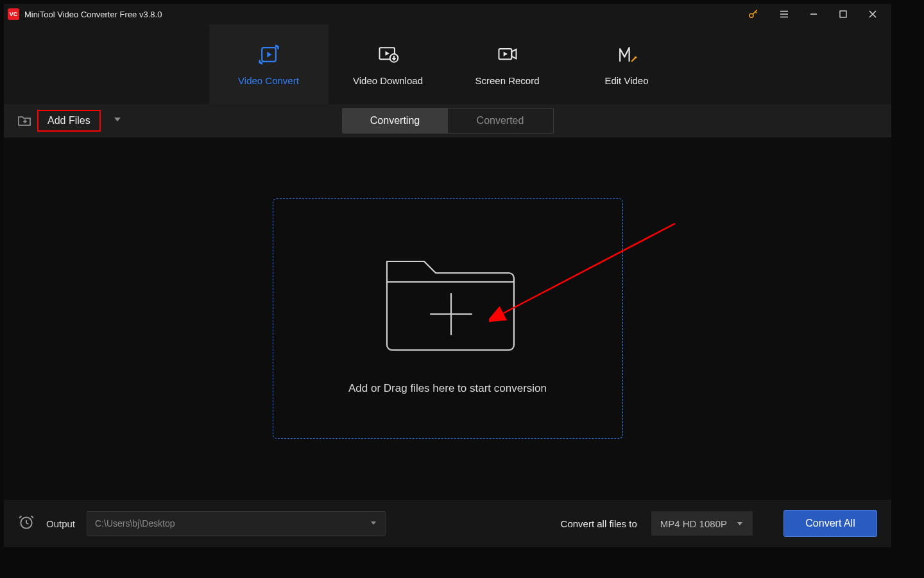  I want to click on footer: Output C:\Users\bj\Desktop Convert all f…, so click(448, 523).